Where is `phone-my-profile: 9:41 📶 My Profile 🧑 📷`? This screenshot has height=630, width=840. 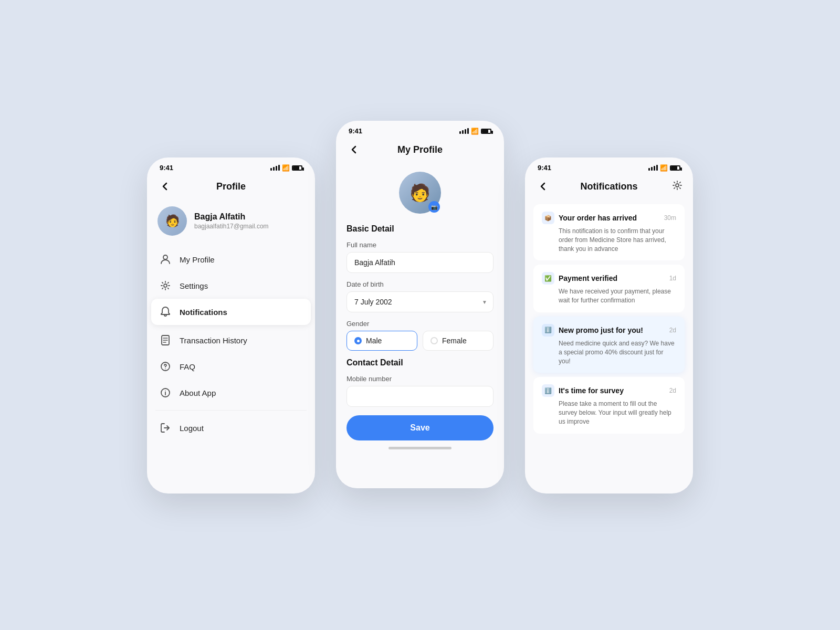
phone-my-profile: 9:41 📶 My Profile 🧑 📷 is located at coordinates (420, 304).